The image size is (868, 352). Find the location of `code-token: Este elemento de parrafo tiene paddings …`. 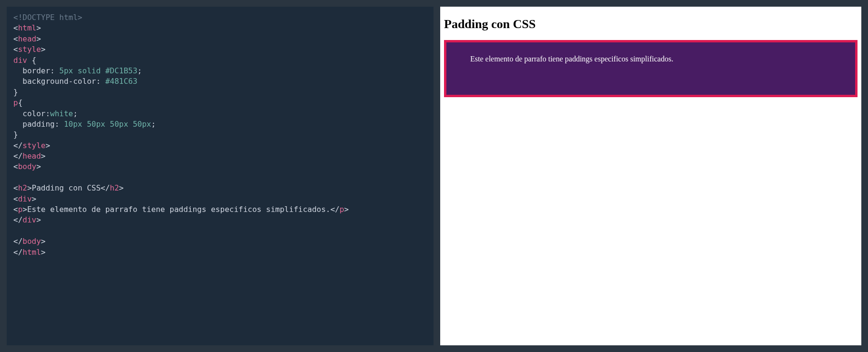

code-token: Este elemento de parrafo tiene paddings … is located at coordinates (179, 210).